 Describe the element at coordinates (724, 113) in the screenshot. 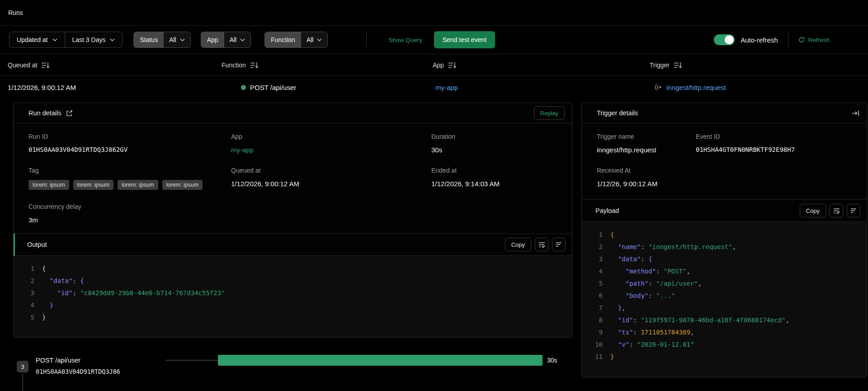

I see `trigger-details-header: Trigger details` at that location.